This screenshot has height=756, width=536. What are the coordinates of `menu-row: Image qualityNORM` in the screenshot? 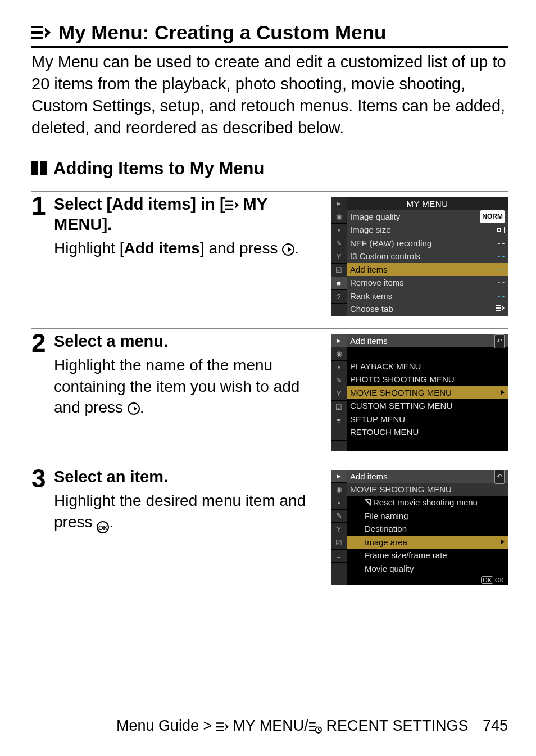 It's located at (427, 217).